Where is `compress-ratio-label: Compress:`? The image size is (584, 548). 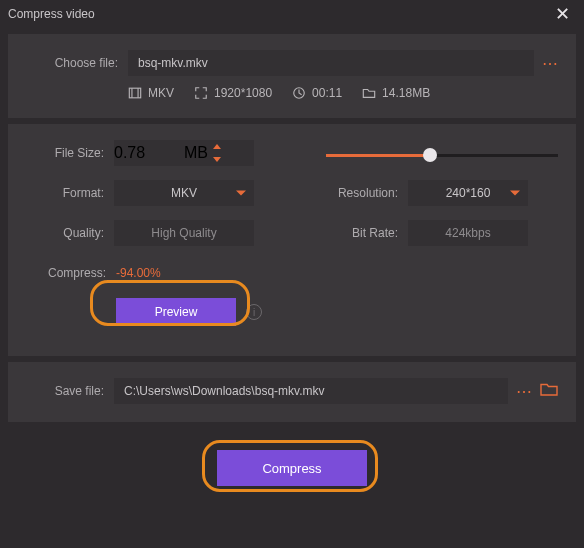 compress-ratio-label: Compress: is located at coordinates (66, 273).